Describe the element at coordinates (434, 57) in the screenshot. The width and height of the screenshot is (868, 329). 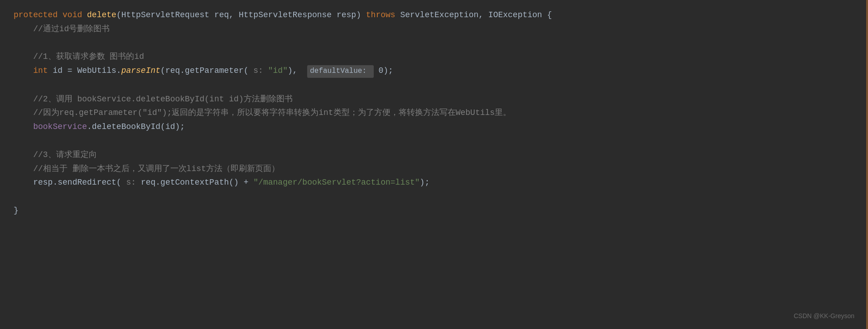
I see `code-line: //1、获取请求参数 图书的id` at that location.